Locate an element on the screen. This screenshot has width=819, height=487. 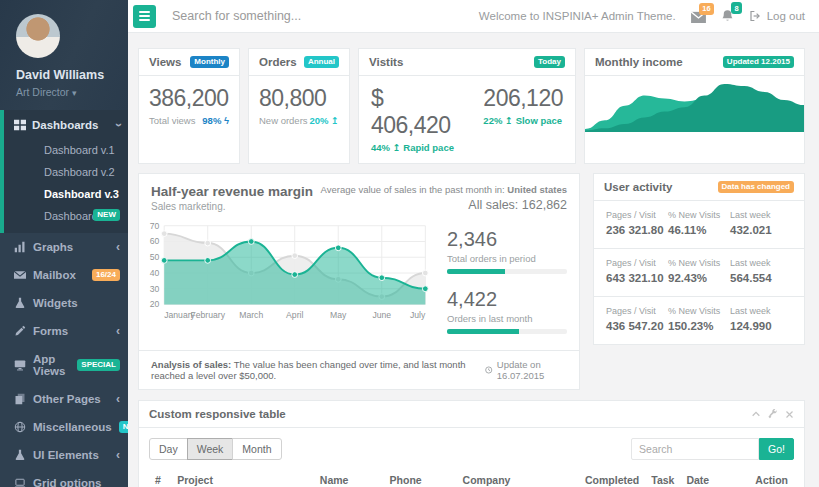
sign-out-icon is located at coordinates (756, 16).